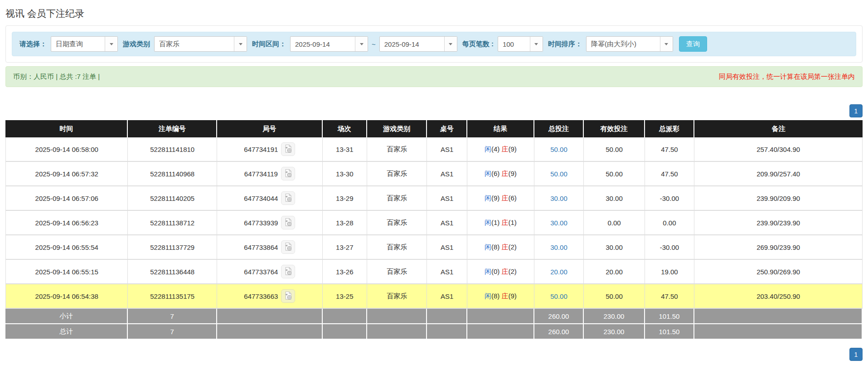 Image resolution: width=868 pixels, height=365 pixels. Describe the element at coordinates (434, 111) in the screenshot. I see `pagination-top: 1` at that location.